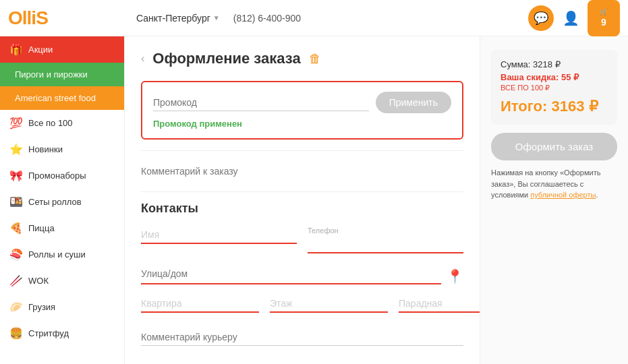 This screenshot has height=364, width=628. What do you see at coordinates (49, 333) in the screenshot?
I see `sidebar-label-strit: Стритфуд` at bounding box center [49, 333].